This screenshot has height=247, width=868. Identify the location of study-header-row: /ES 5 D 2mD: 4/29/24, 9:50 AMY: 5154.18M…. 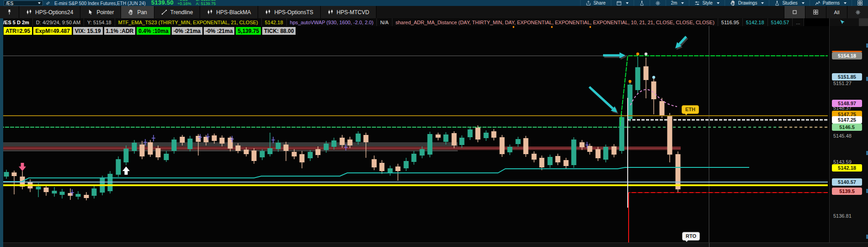
(402, 22).